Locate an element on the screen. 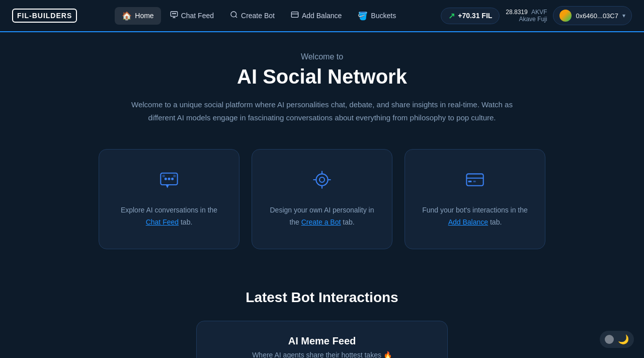 This screenshot has height=358, width=644. create-bot-icon is located at coordinates (234, 16).